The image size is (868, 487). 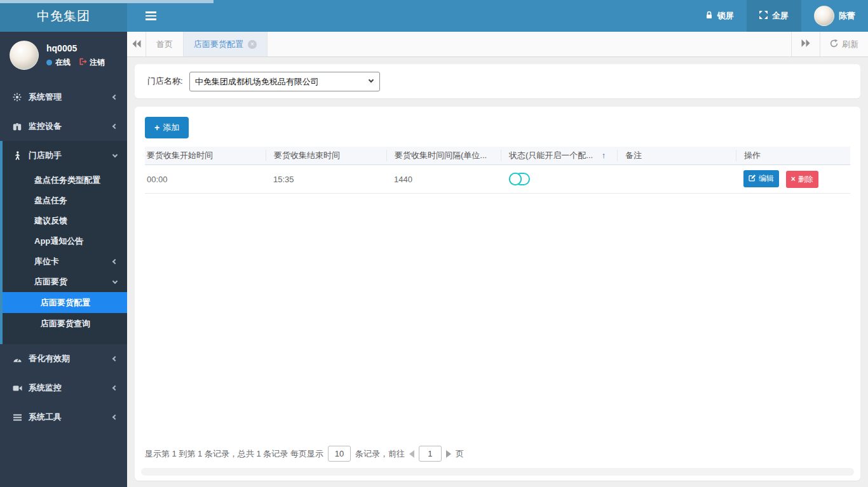 I want to click on sidebar-item-label: 店面要货配置, so click(x=65, y=303).